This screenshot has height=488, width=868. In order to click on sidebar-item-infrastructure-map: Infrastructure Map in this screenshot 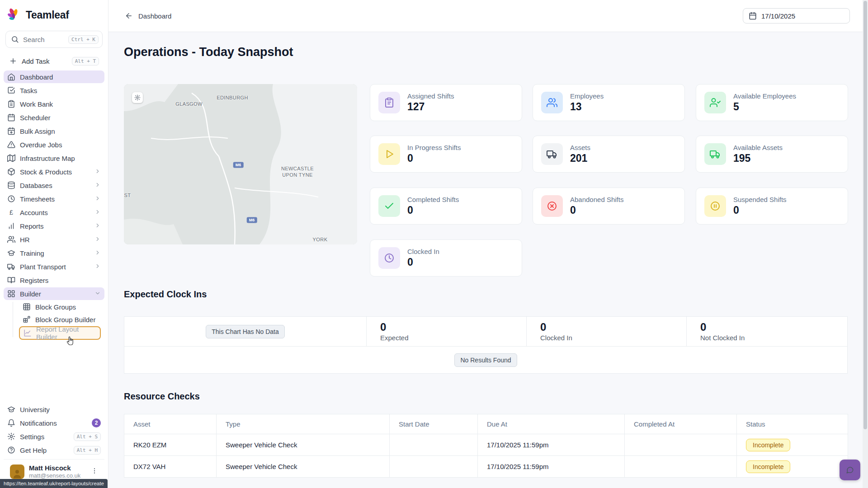, I will do `click(54, 158)`.